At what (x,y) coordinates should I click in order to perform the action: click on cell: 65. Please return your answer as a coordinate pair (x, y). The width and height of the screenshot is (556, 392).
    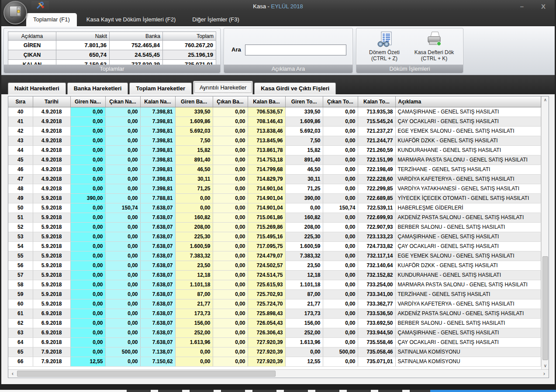
    Looking at the image, I should click on (21, 352).